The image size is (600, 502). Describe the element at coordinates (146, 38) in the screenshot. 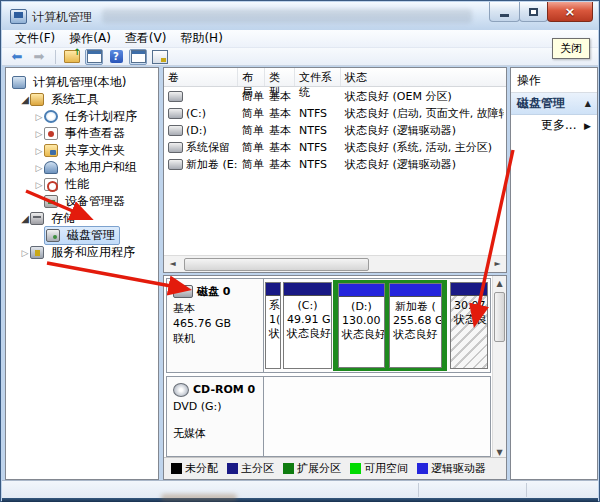

I see `menu-view: 查看(V)` at that location.